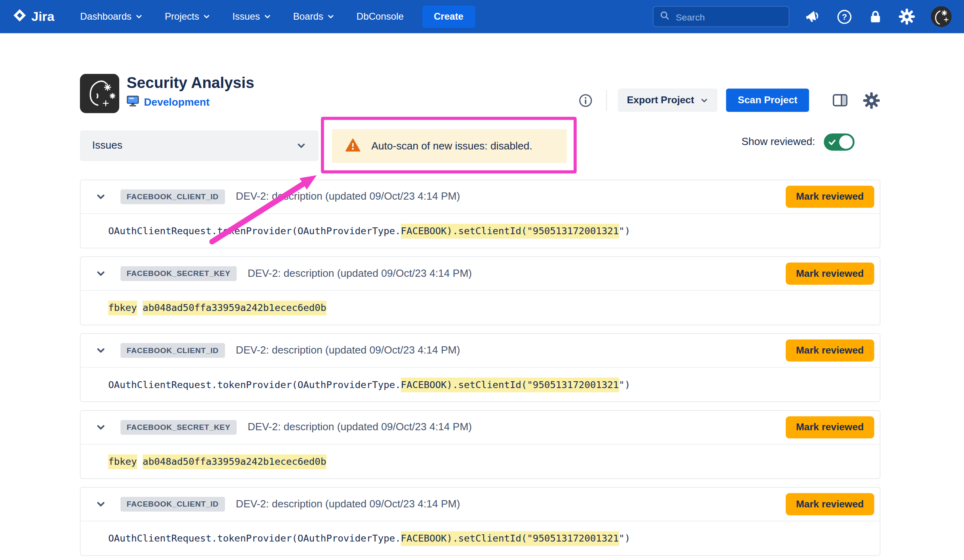  What do you see at coordinates (108, 145) in the screenshot?
I see `issues-filter-value: Issues` at bounding box center [108, 145].